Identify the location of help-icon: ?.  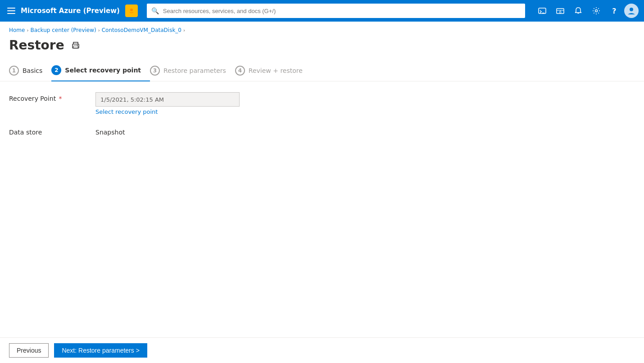
(614, 11).